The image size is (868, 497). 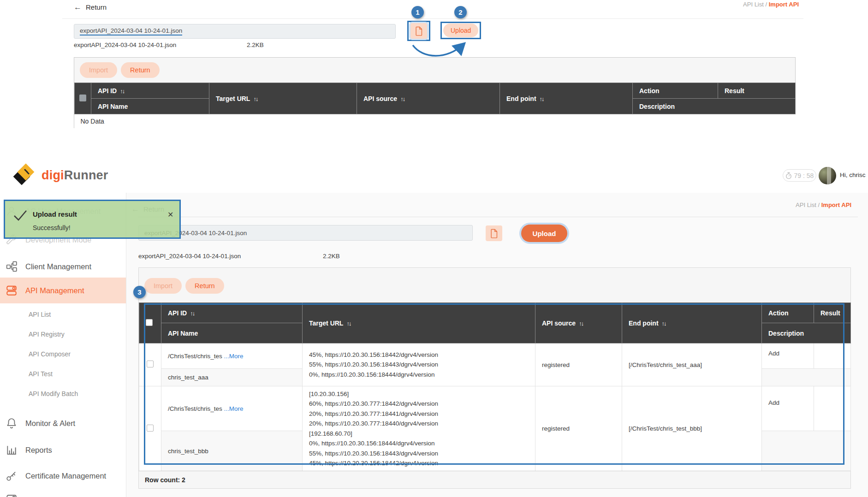 What do you see at coordinates (832, 356) in the screenshot?
I see `result-cell` at bounding box center [832, 356].